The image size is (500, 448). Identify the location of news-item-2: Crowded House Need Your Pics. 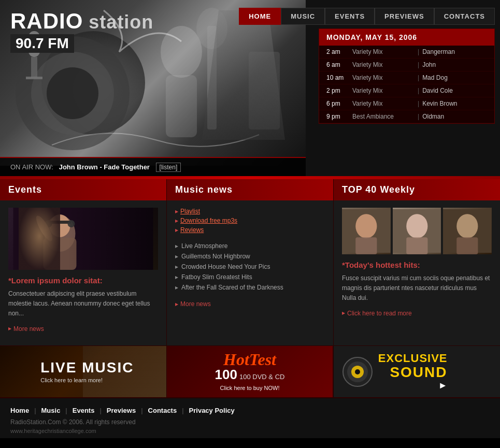
(250, 267).